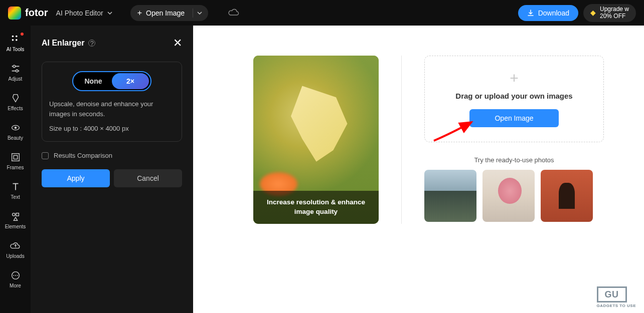  I want to click on toggle-none: None, so click(93, 81).